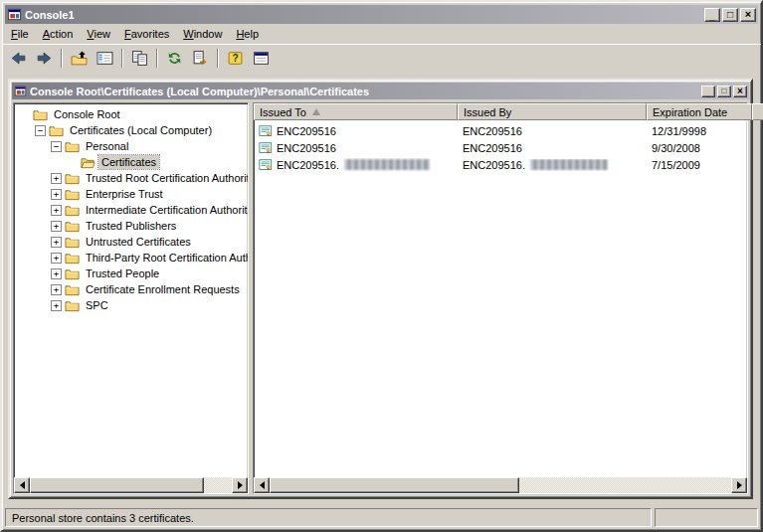  What do you see at coordinates (58, 34) in the screenshot?
I see `menu-action: Action` at bounding box center [58, 34].